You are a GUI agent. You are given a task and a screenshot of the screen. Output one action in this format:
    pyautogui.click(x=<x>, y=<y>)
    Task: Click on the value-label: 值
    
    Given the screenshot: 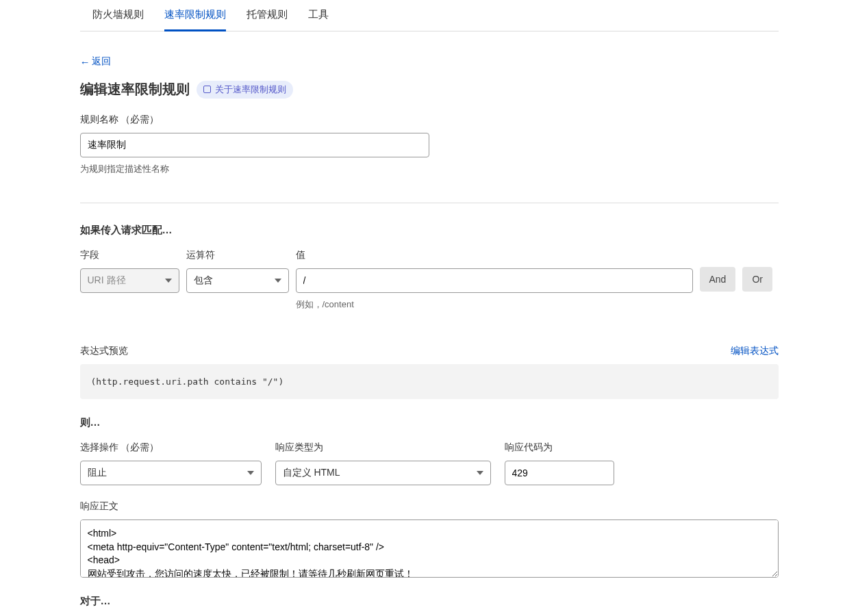 What is the action you would take?
    pyautogui.click(x=494, y=255)
    